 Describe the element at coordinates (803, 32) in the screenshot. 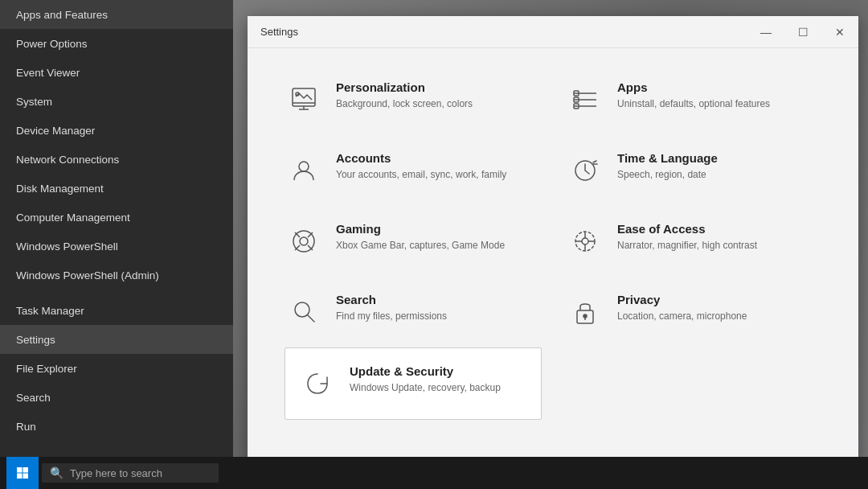

I see `maximize-button: ☐` at that location.